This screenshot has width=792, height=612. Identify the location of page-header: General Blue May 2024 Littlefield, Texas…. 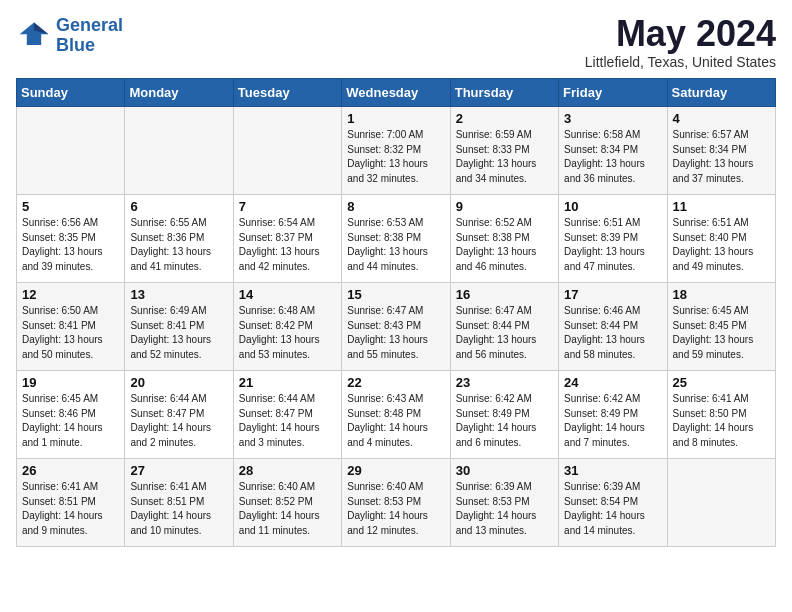
(396, 43).